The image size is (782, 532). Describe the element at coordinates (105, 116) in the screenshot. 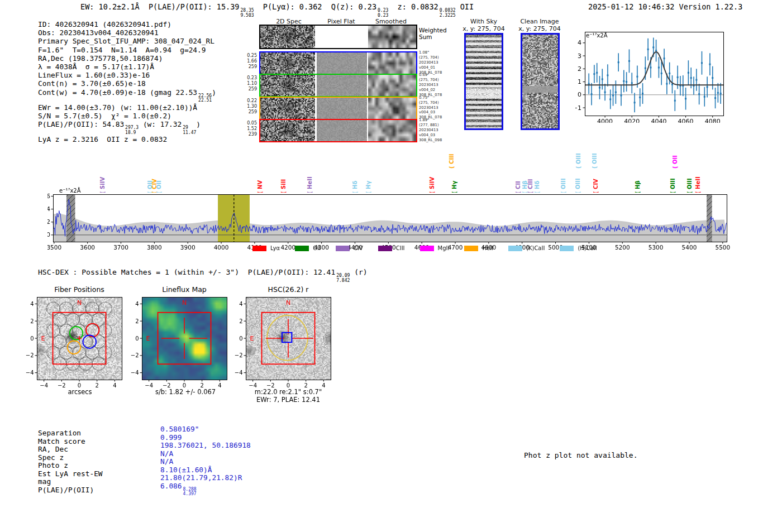

I see `text-segment: S/N = 5.7(±0.5) χ² = 1.0(±0.2)` at that location.